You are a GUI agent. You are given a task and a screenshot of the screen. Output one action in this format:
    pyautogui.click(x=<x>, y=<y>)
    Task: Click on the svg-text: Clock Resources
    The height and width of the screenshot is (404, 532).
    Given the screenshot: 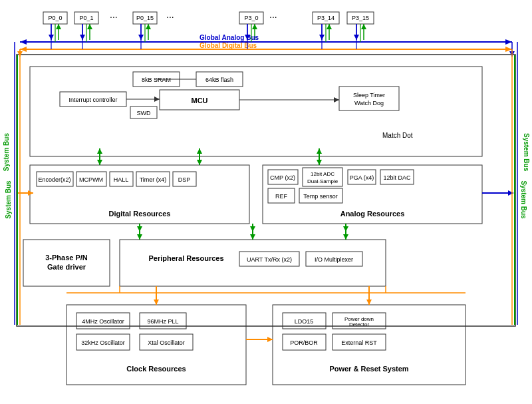 What is the action you would take?
    pyautogui.click(x=156, y=369)
    